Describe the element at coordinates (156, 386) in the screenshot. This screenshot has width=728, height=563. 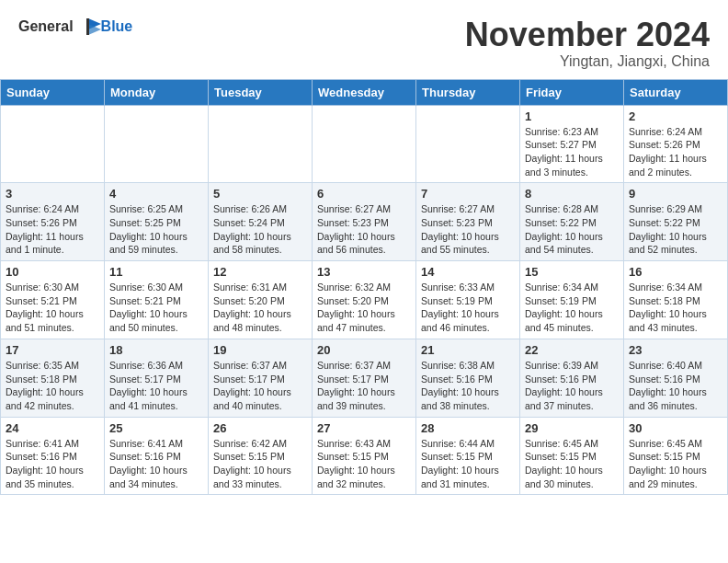
I see `day-info: Sunrise: 6:36 AMSunset: 5:17 PMDaylight:…` at that location.